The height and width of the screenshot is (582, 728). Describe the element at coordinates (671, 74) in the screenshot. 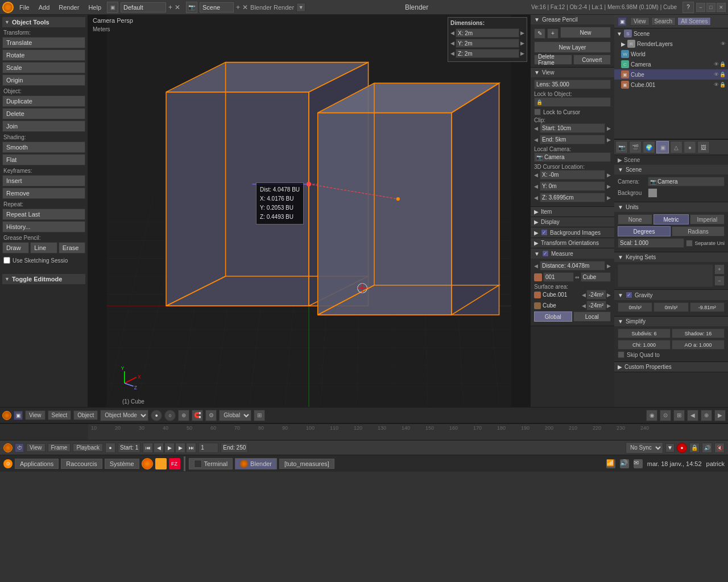

I see `outliner-cube: ▣ Cube 👁 🔒` at that location.